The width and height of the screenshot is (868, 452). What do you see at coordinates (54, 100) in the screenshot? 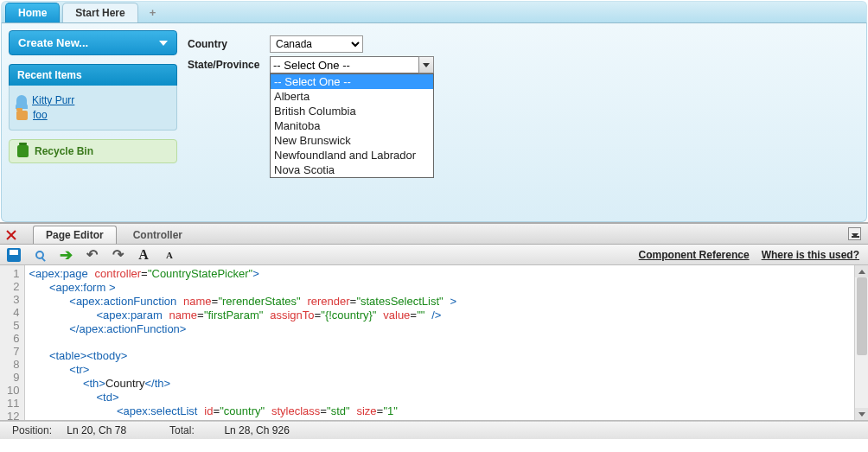
I see `recent-link-kitty: Kitty Purr` at bounding box center [54, 100].